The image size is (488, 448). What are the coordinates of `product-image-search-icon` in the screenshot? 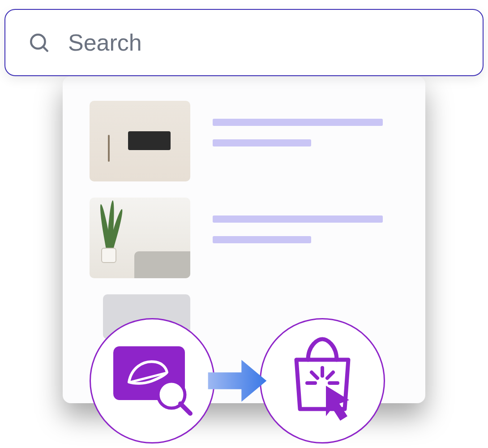 It's located at (152, 381).